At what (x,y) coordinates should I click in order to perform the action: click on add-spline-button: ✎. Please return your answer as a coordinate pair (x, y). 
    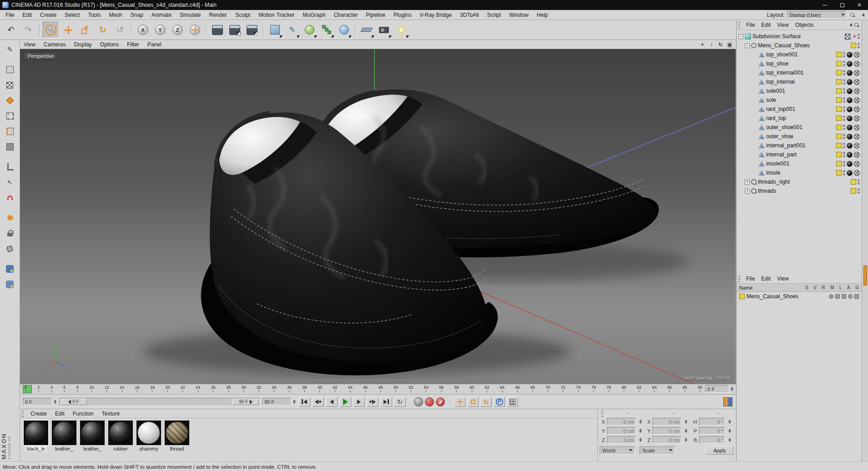
    Looking at the image, I should click on (292, 30).